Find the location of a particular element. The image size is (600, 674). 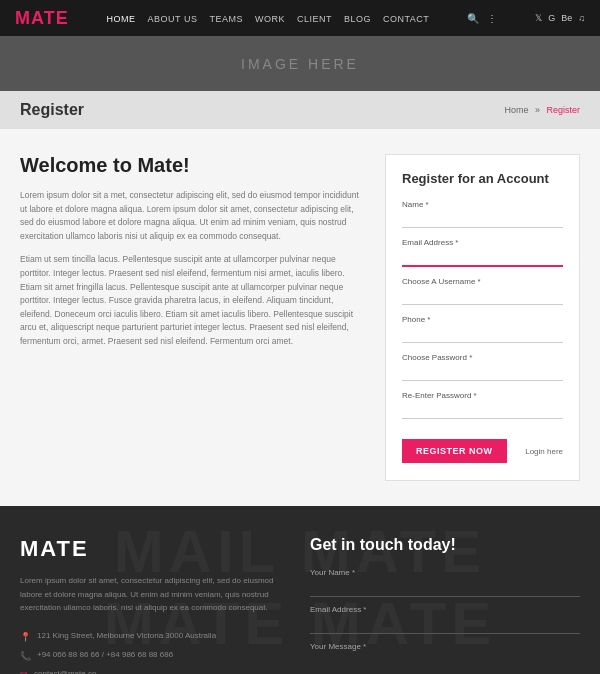

name-field-group: Name * is located at coordinates (482, 214).